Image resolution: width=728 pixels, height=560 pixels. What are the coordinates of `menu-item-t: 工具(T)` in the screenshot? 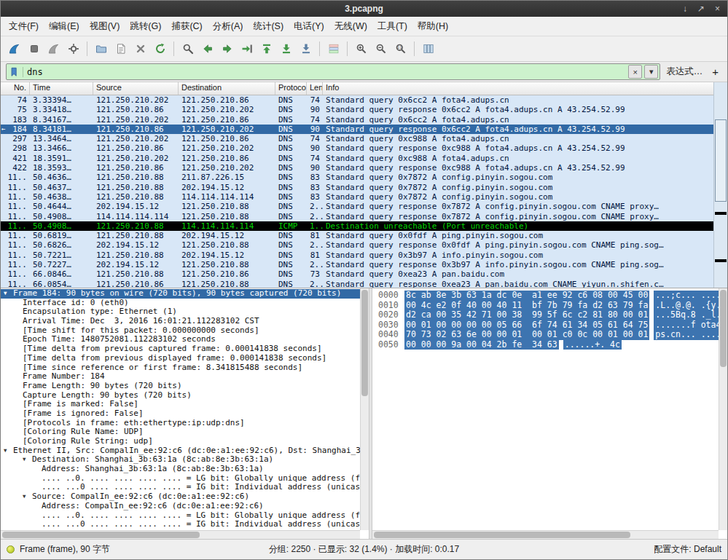 It's located at (392, 26).